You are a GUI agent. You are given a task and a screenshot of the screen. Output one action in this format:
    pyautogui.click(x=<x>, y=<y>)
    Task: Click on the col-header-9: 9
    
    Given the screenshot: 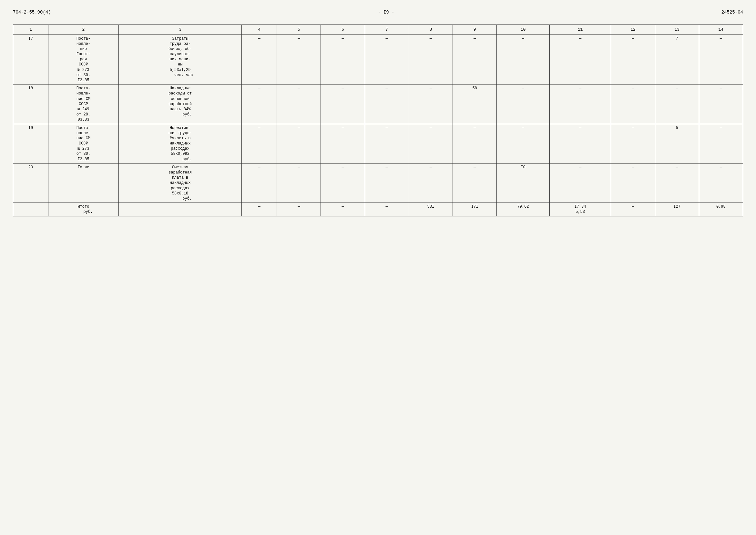 What is the action you would take?
    pyautogui.click(x=475, y=30)
    